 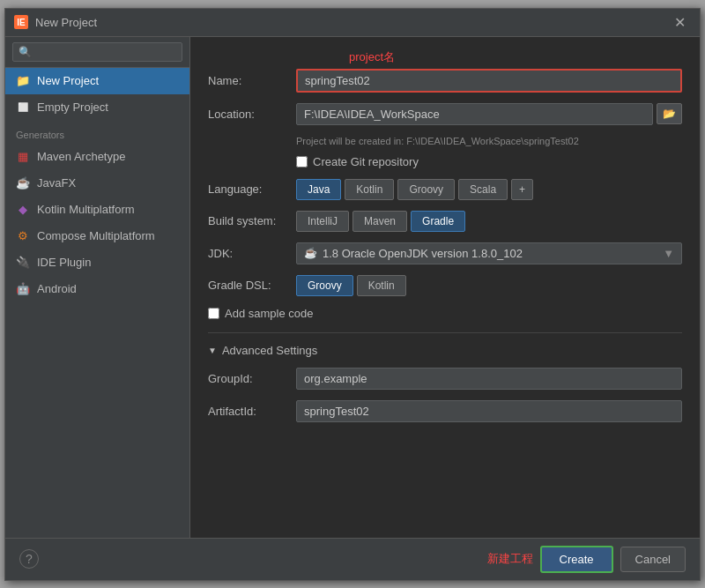 I want to click on sample-code-checkbox, so click(x=213, y=314).